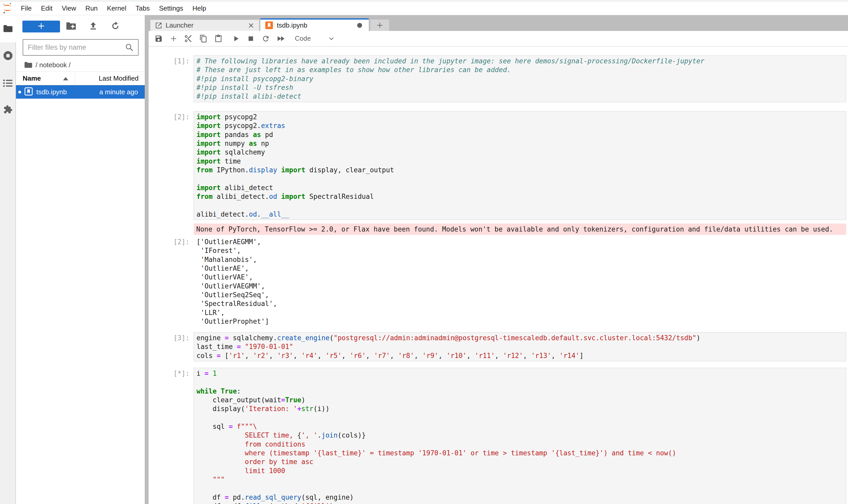 The image size is (848, 504). Describe the element at coordinates (499, 23) in the screenshot. I see `dock-tab-bar: Launcher tsdb.ipynb` at that location.